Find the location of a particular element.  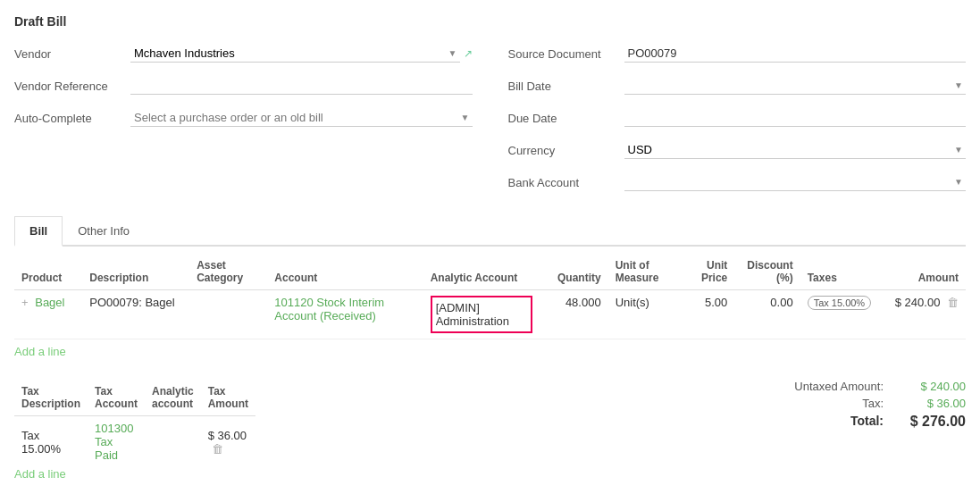

total-value: $ 276.00 is located at coordinates (930, 422).